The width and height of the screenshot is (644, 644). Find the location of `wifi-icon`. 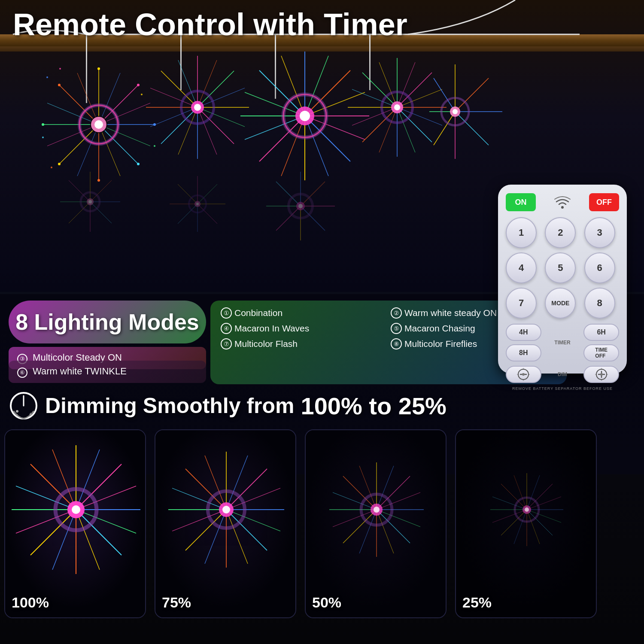

wifi-icon is located at coordinates (562, 202).